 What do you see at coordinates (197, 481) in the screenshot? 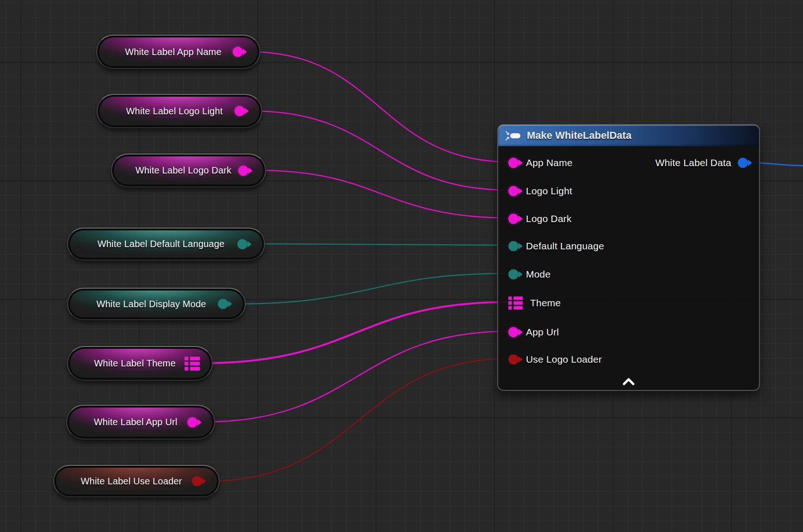
I see `bool-output-pin` at bounding box center [197, 481].